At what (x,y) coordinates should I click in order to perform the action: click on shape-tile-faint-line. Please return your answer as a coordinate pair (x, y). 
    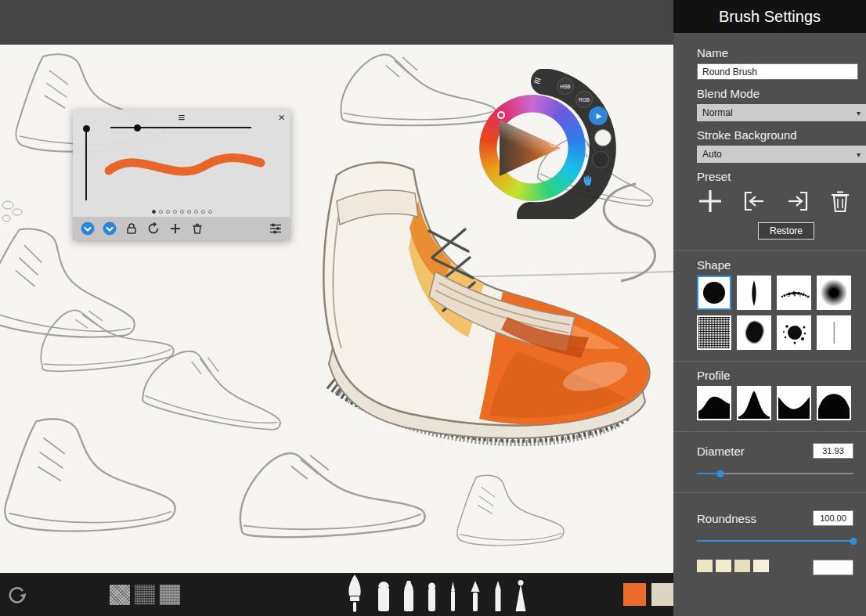
    Looking at the image, I should click on (834, 333).